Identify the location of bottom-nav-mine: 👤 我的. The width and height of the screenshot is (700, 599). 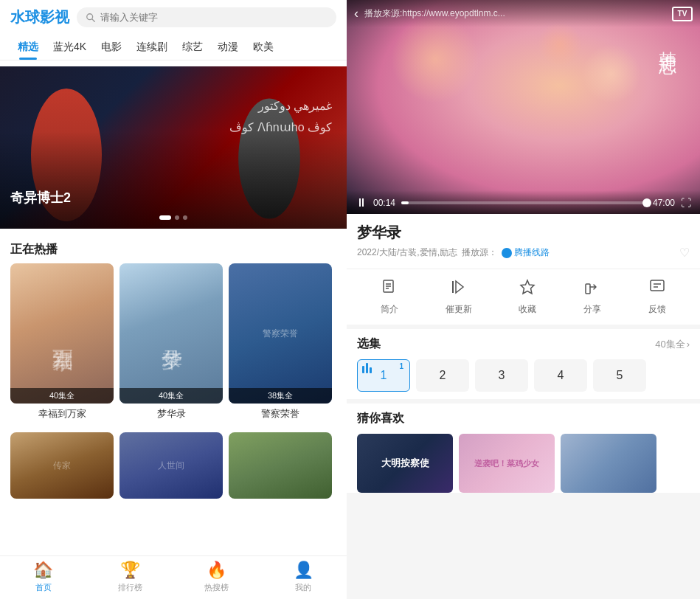
(304, 577).